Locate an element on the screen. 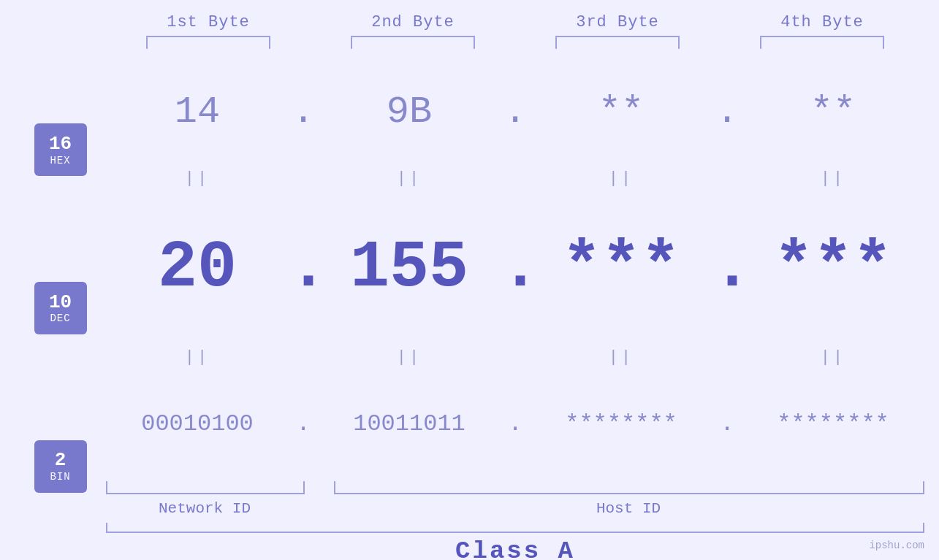 The width and height of the screenshot is (939, 560). equals-1-b4: || is located at coordinates (833, 178).